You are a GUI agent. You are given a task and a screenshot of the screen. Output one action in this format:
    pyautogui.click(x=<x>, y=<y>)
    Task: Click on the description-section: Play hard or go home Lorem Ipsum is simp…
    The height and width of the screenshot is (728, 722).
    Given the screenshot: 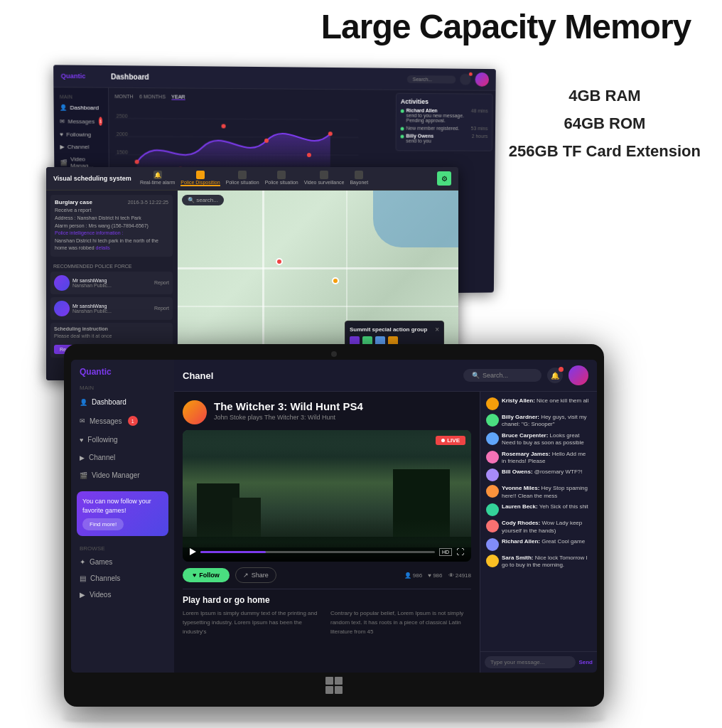 What is the action you would take?
    pyautogui.click(x=327, y=616)
    